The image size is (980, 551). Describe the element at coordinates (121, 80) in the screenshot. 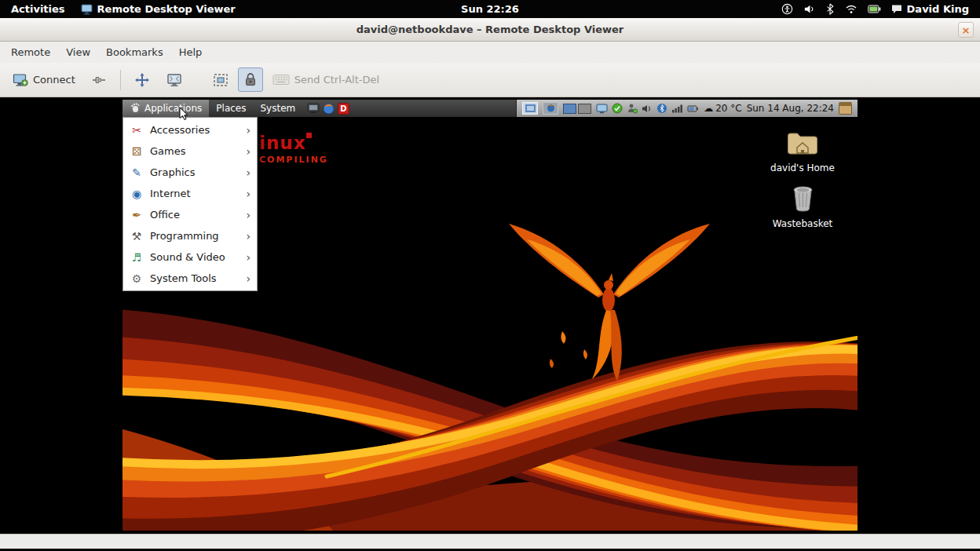

I see `toolbar-separator` at that location.